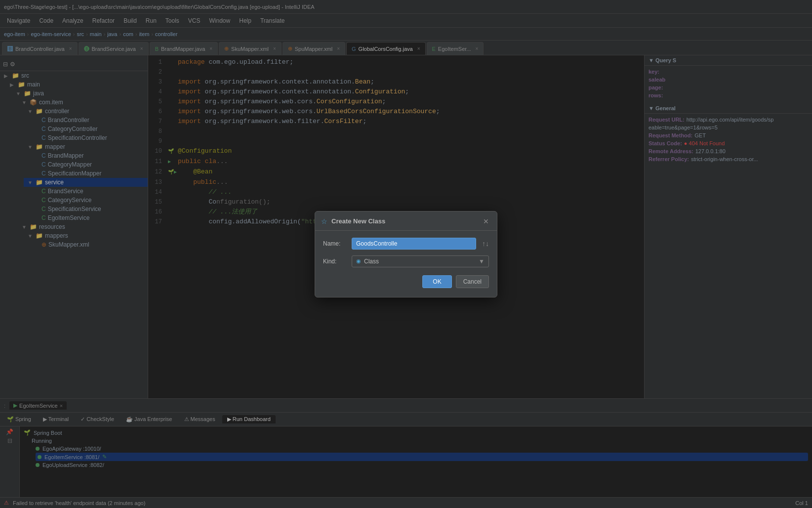 This screenshot has width=812, height=508. I want to click on dialog-kind-value: Class, so click(371, 261).